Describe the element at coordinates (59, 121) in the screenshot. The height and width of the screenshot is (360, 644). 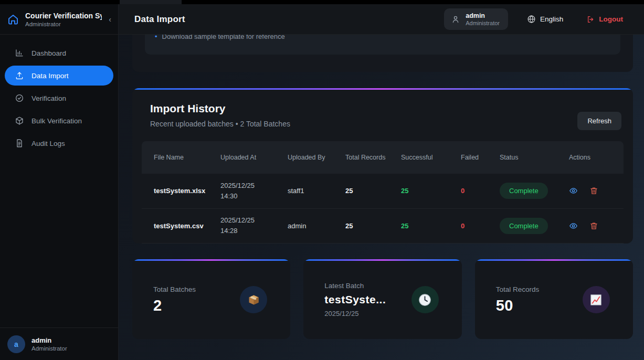
I see `sidebar-item-bulk-verification: Bulk Verification` at that location.